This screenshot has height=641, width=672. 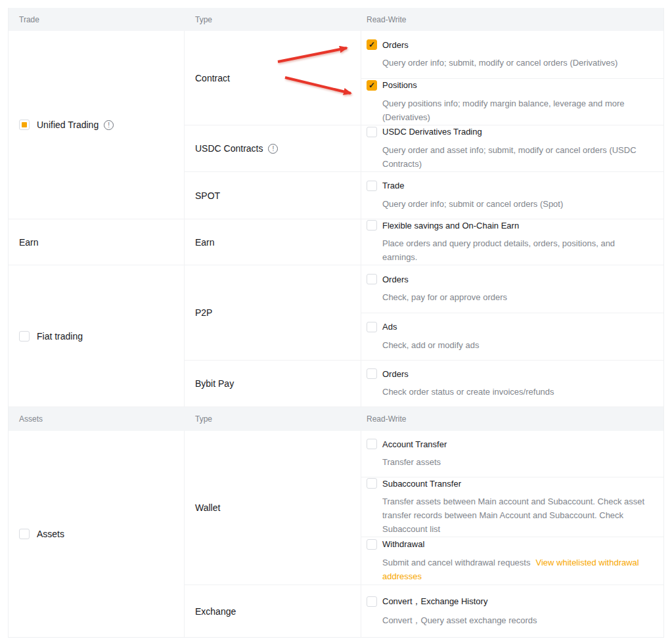 What do you see at coordinates (60, 336) in the screenshot?
I see `group-label: Fiat trading` at bounding box center [60, 336].